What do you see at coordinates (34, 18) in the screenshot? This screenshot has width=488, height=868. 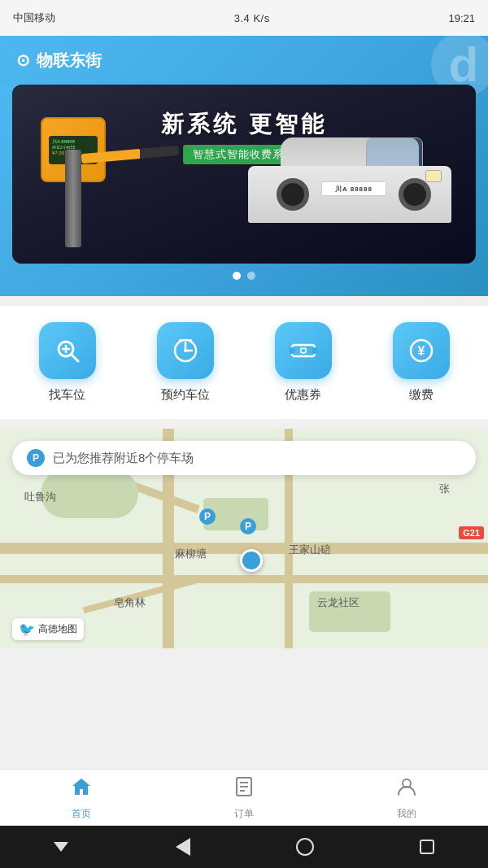 I see `carrier-label: 中国移动` at bounding box center [34, 18].